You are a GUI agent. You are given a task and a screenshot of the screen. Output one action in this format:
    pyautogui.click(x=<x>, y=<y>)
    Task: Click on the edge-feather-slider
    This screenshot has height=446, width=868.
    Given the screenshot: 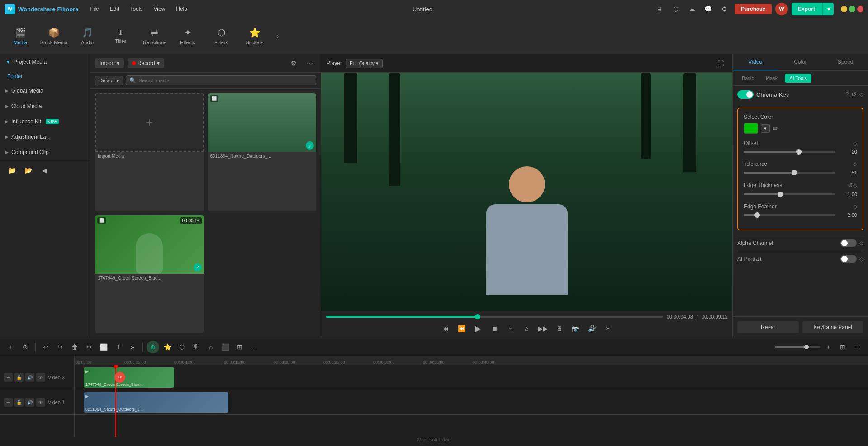 What is the action you would take?
    pyautogui.click(x=790, y=215)
    